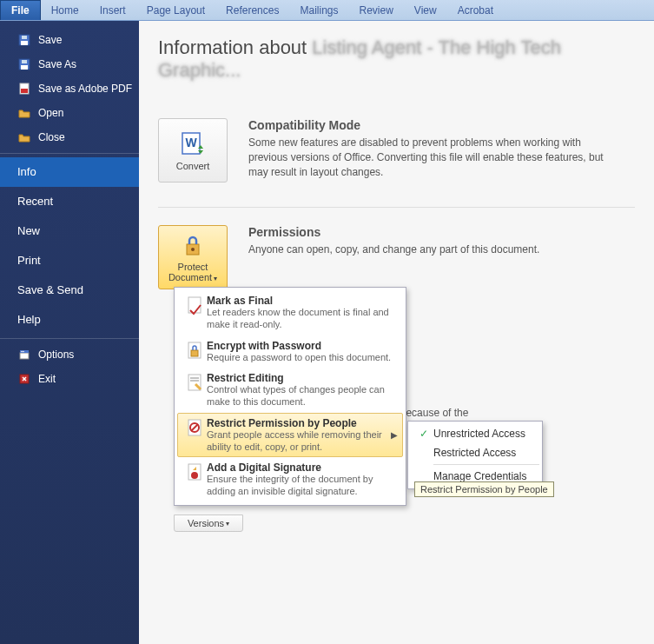 Image resolution: width=654 pixels, height=644 pixels. What do you see at coordinates (193, 257) in the screenshot?
I see `protect-document-button: Protect Document▾` at bounding box center [193, 257].